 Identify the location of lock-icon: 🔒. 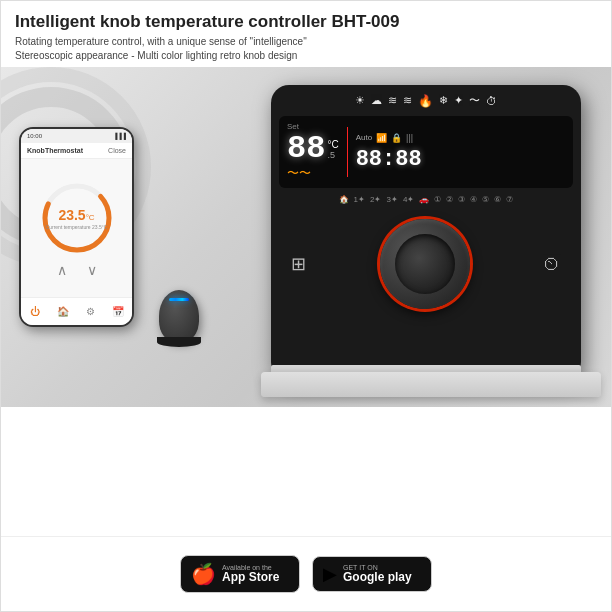
(396, 138).